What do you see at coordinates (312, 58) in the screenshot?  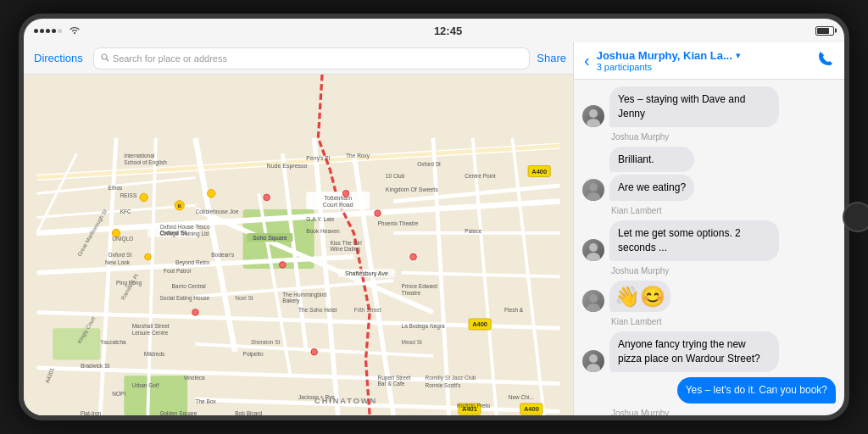 I see `search-bar: Search for place or address` at bounding box center [312, 58].